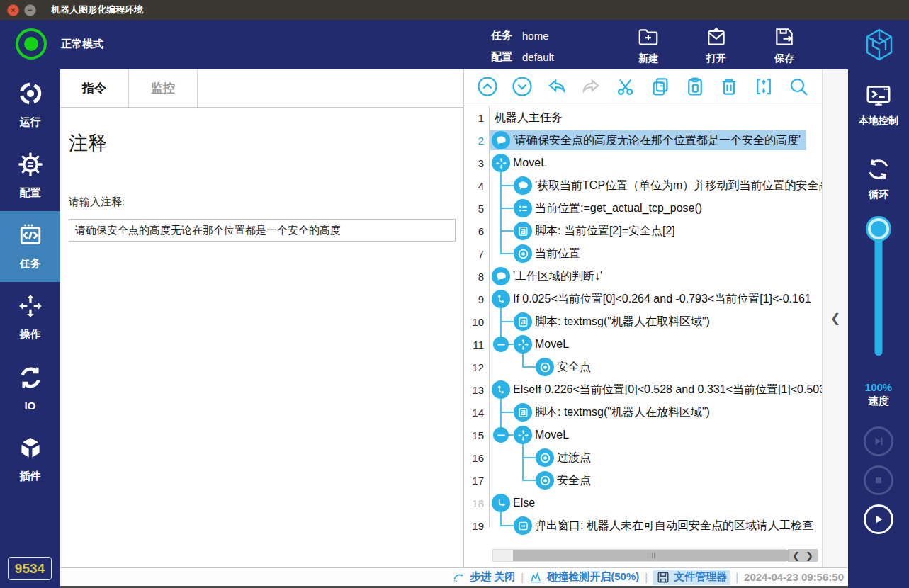 Image resolution: width=909 pixels, height=588 pixels. I want to click on search-button, so click(798, 88).